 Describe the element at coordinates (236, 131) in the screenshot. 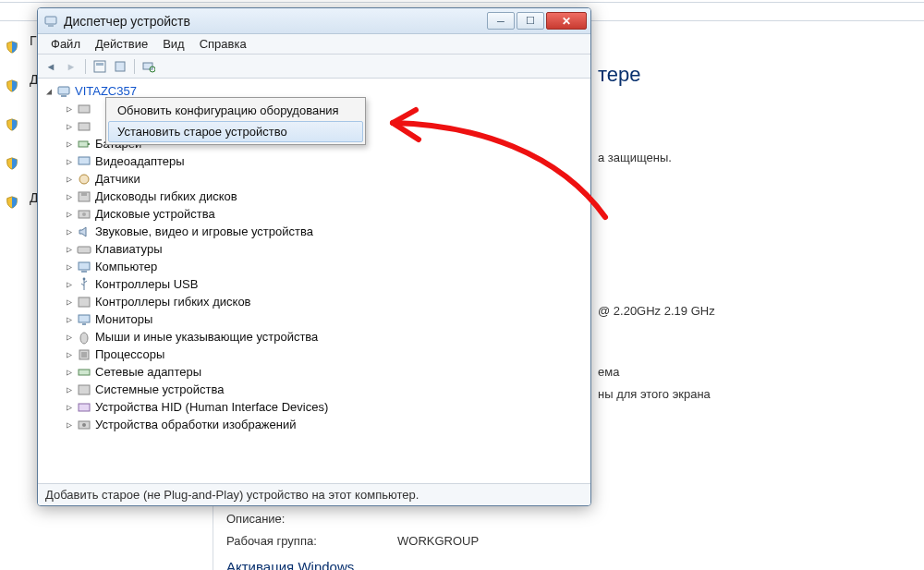

I see `ctx-add-legacy-hardware: Установить старое устройство` at that location.